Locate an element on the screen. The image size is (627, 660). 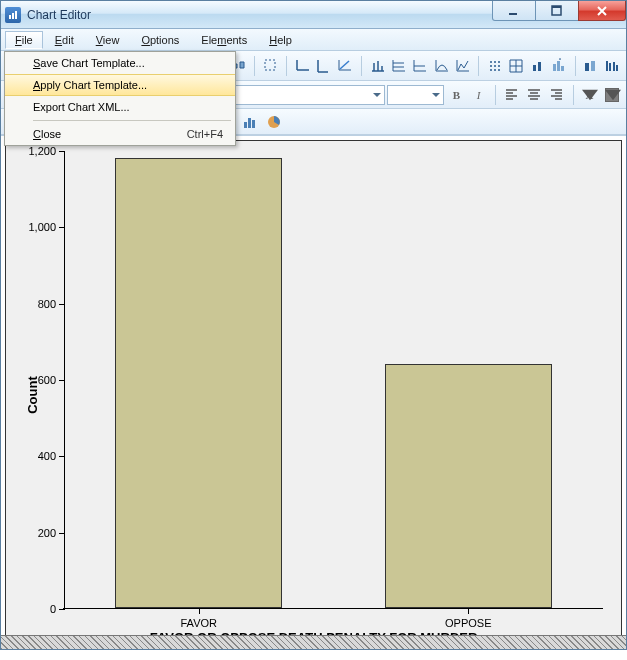
file-menu-dropdown: Save Chart Template... Apply Chart Templ… is located at coordinates (120, 98).